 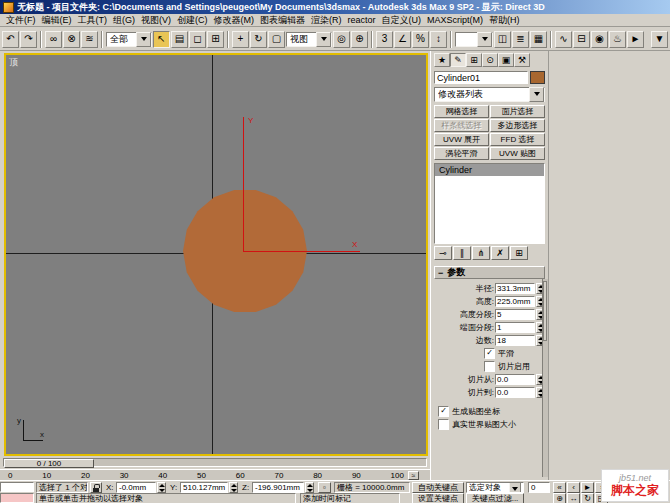 I want to click on window-crossing-icon: ⊞, so click(x=216, y=40).